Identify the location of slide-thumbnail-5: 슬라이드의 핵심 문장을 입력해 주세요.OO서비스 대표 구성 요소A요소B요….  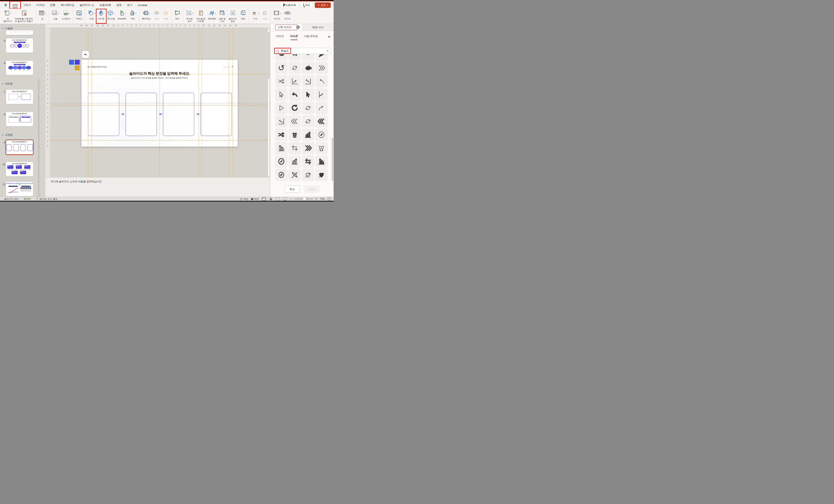
(20, 46).